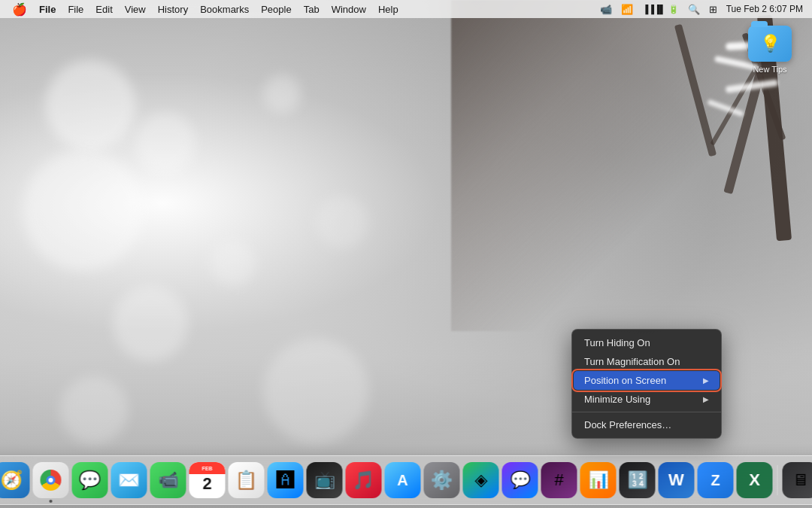 The height and width of the screenshot is (508, 812). Describe the element at coordinates (677, 480) in the screenshot. I see `dock-item-word: W` at that location.